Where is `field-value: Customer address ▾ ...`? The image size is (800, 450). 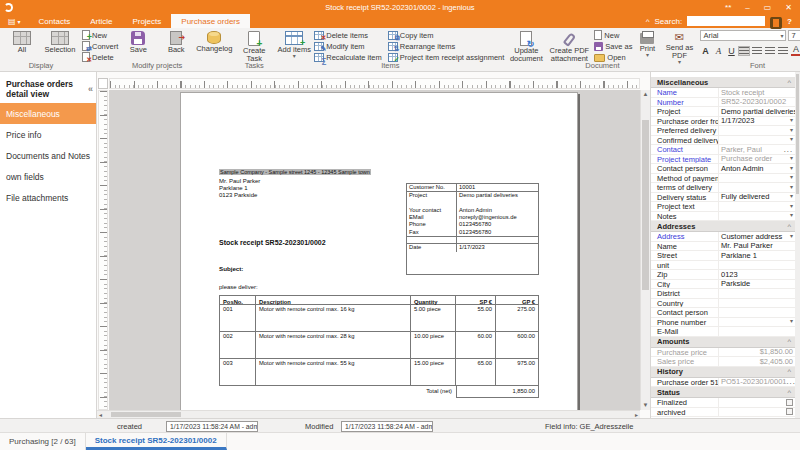
field-value: Customer address ▾ ... is located at coordinates (757, 236).